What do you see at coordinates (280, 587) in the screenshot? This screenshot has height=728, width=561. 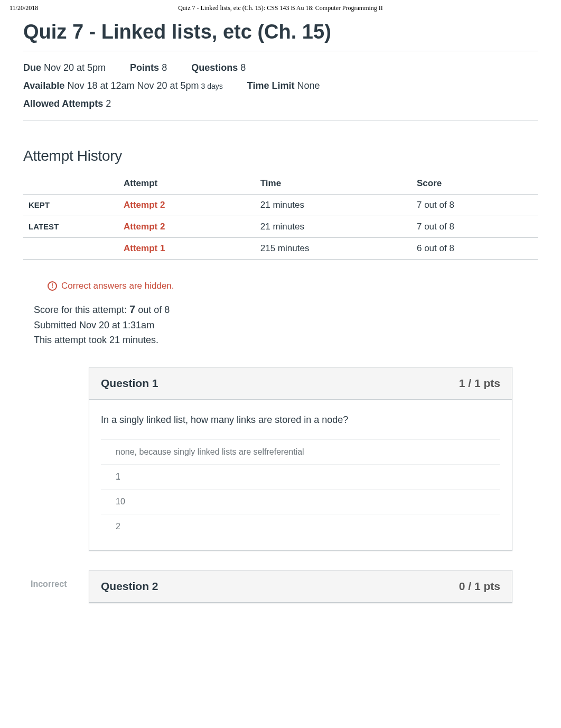 I see `question-wrap: IncorrectQuestion 20 / 1 pts` at bounding box center [280, 587].